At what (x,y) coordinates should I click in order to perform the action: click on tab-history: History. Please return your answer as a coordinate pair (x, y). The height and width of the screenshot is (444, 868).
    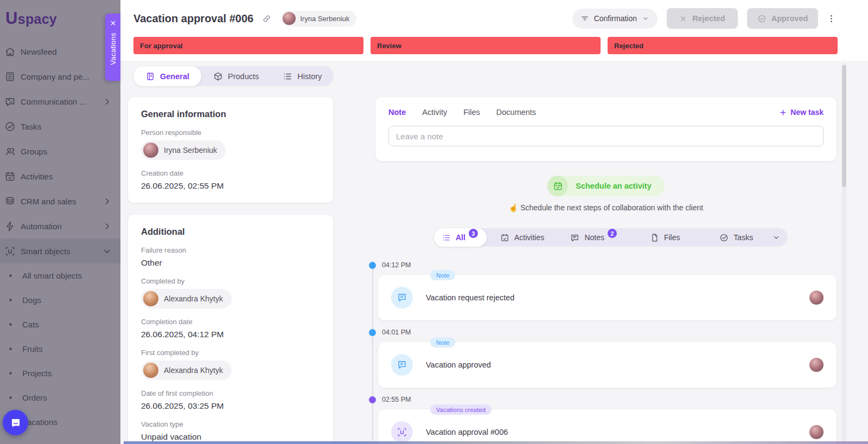
    Looking at the image, I should click on (302, 76).